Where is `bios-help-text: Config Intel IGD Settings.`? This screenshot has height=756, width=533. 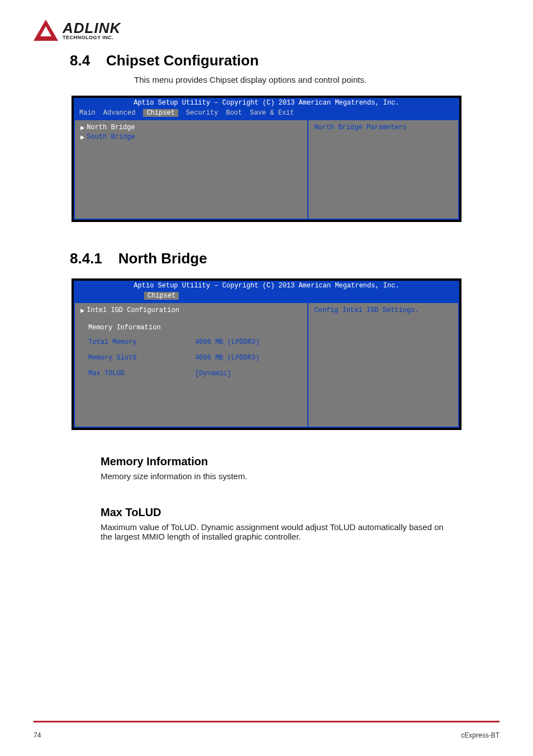 bios-help-text: Config Intel IGD Settings. is located at coordinates (367, 310).